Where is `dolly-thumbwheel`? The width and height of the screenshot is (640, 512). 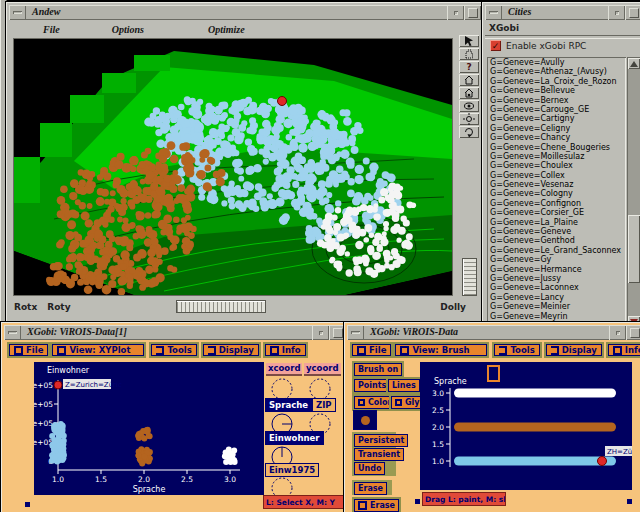
dolly-thumbwheel is located at coordinates (470, 277).